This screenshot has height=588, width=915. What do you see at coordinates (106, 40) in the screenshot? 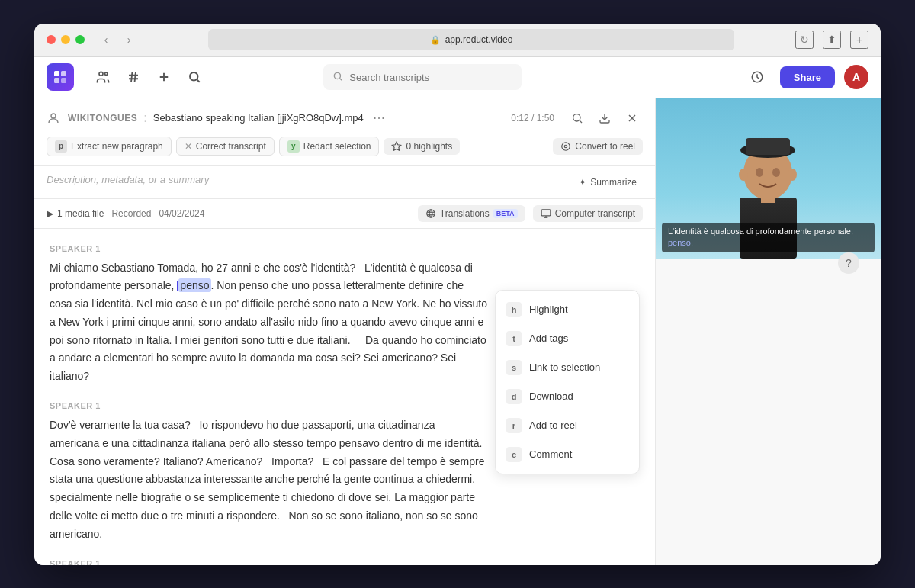
I see `back-button: ‹` at bounding box center [106, 40].